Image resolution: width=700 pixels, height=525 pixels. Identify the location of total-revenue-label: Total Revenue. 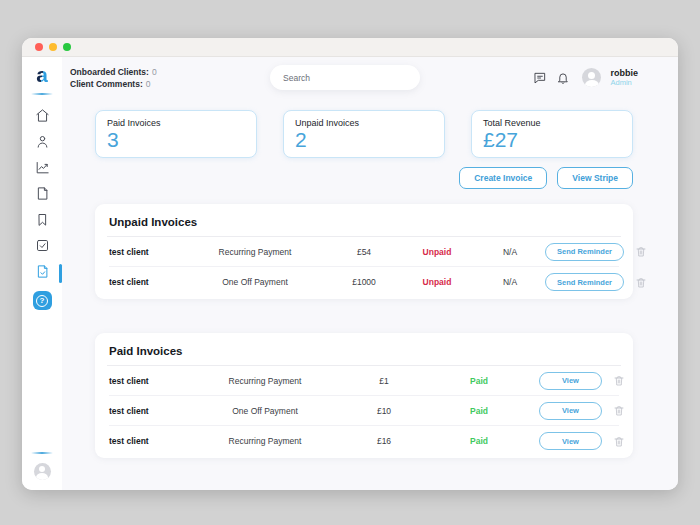
(552, 123).